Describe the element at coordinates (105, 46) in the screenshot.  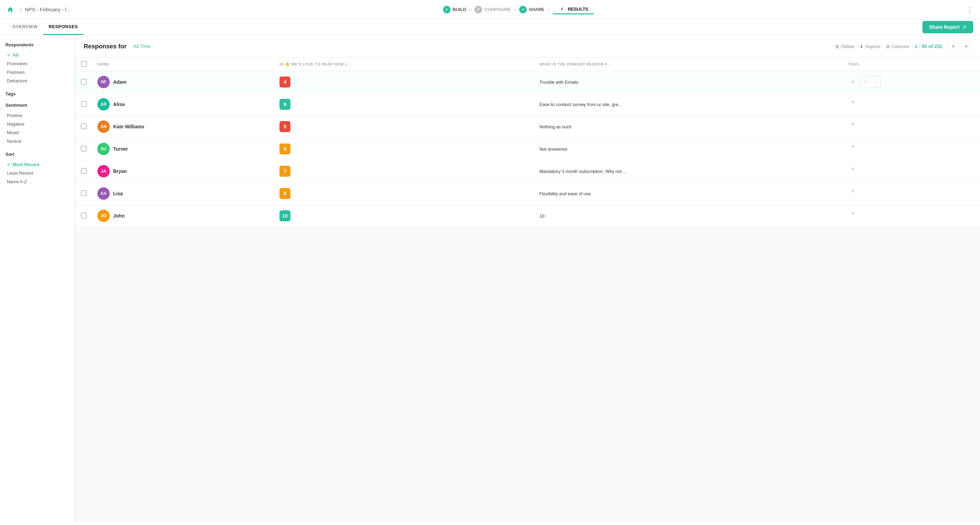
I see `responses-title: Responses for` at that location.